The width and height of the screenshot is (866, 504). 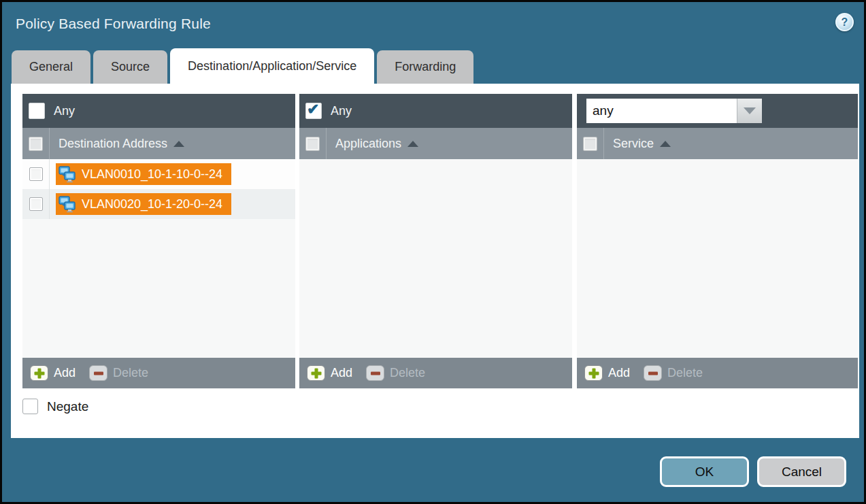 What do you see at coordinates (607, 373) in the screenshot?
I see `service-add-button: Add` at bounding box center [607, 373].